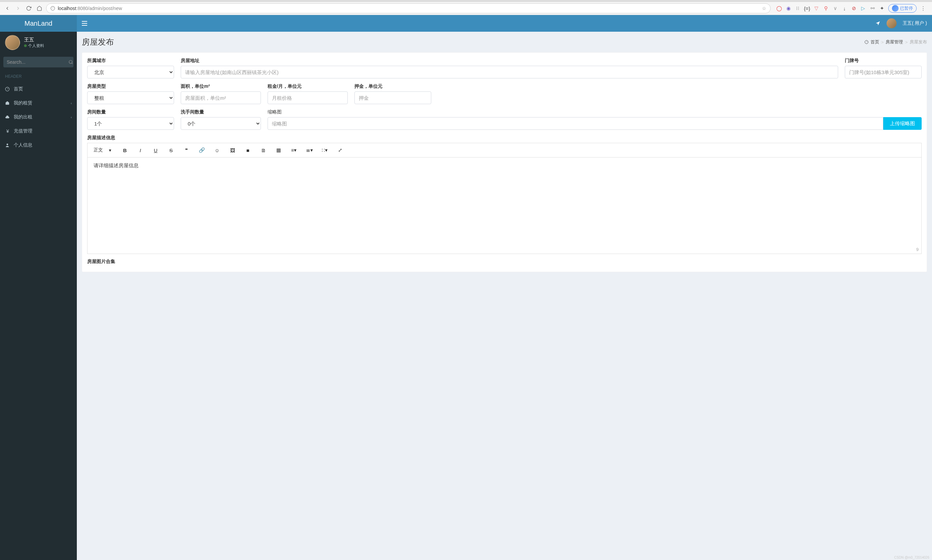 The height and width of the screenshot is (560, 932). What do you see at coordinates (131, 98) in the screenshot?
I see `select-type: 整租` at bounding box center [131, 98].